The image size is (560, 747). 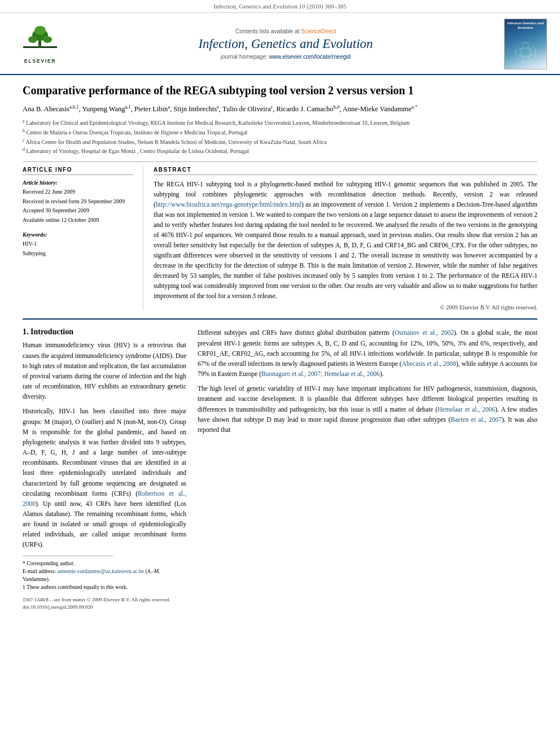 What do you see at coordinates (104, 469) in the screenshot?
I see `intro-left-col: 1. Introduction Human immunodeficiency v…` at bounding box center [104, 469].